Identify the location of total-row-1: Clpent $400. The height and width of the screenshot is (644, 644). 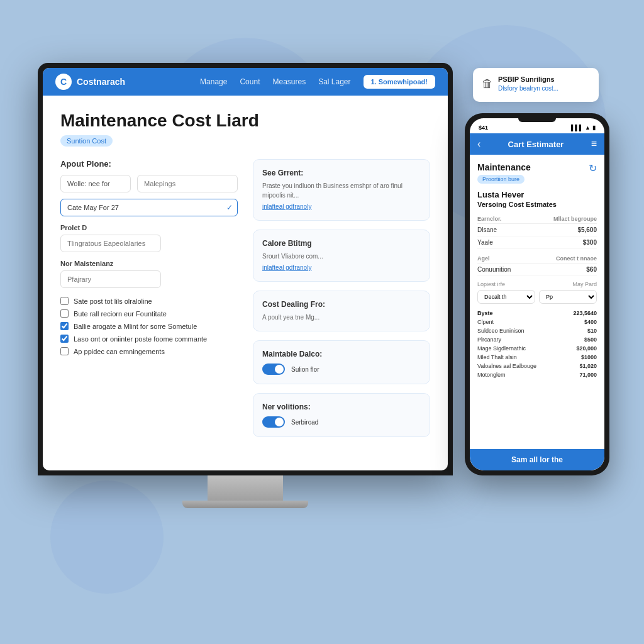
(537, 322).